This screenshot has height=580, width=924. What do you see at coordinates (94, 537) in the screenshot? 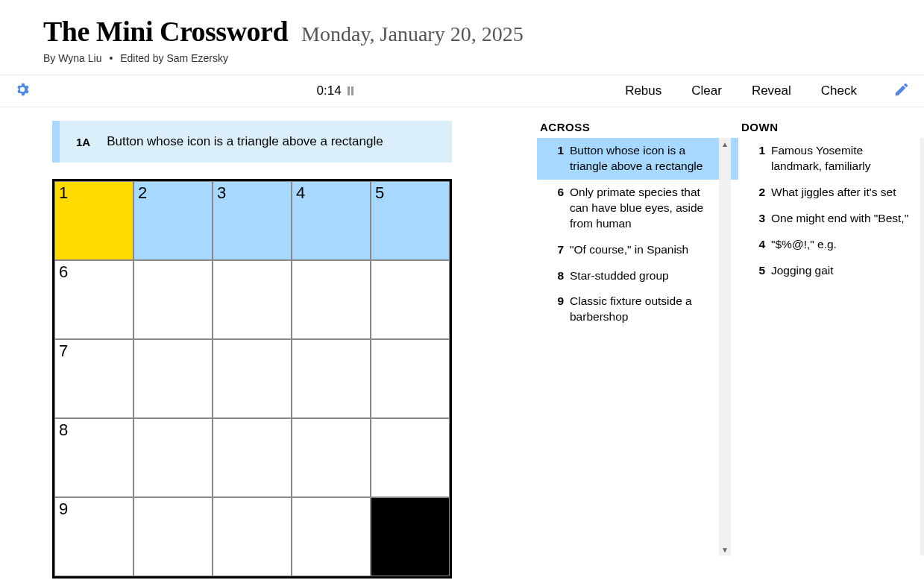
I see `grid-cell: 9` at bounding box center [94, 537].